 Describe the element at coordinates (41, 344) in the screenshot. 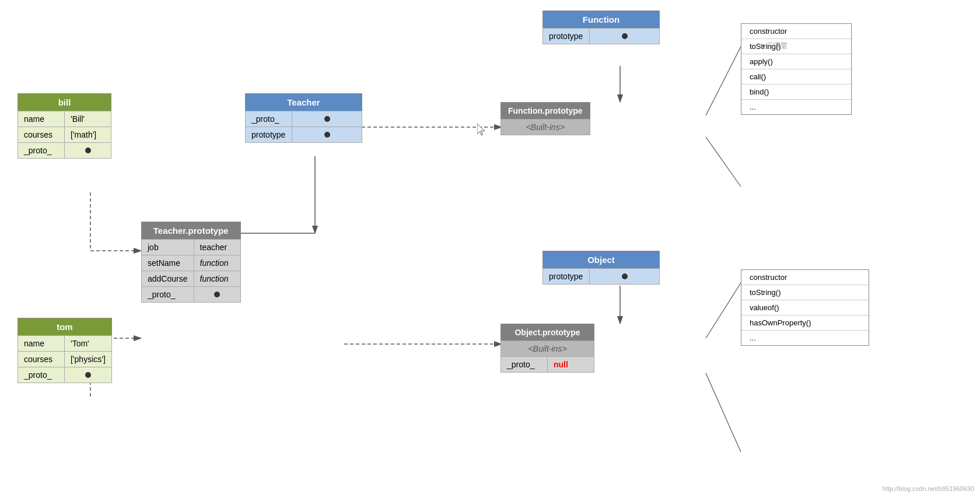

I see `tom-name-key: name` at that location.